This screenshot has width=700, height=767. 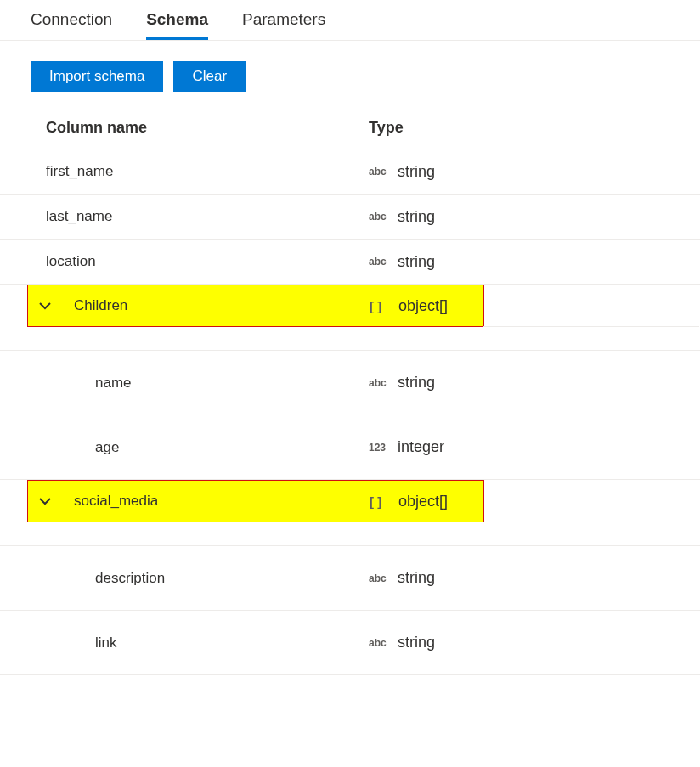 I want to click on schema-toolbar: Import schema Clear, so click(x=350, y=76).